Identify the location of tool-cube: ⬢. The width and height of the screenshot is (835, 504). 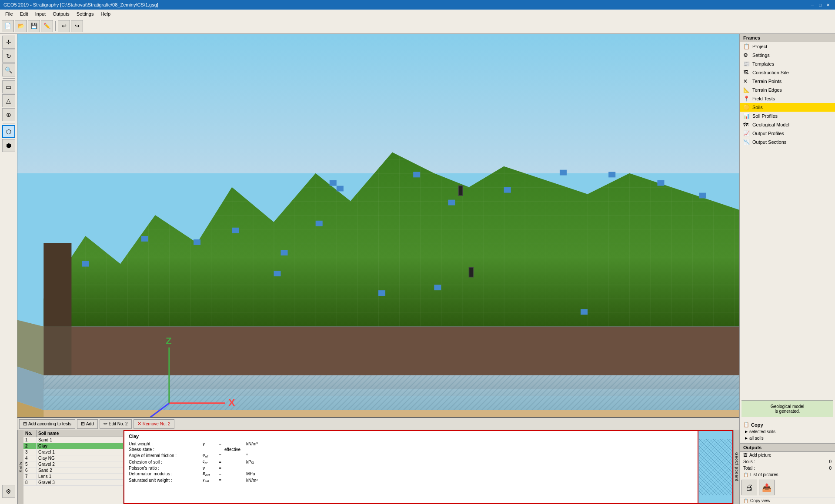
(9, 146).